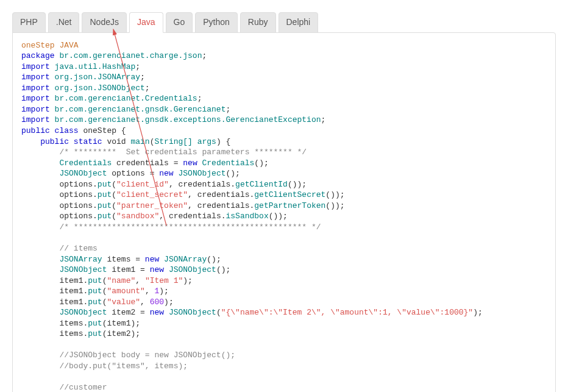 This screenshot has width=568, height=392. I want to click on tab-net: .Net, so click(64, 23).